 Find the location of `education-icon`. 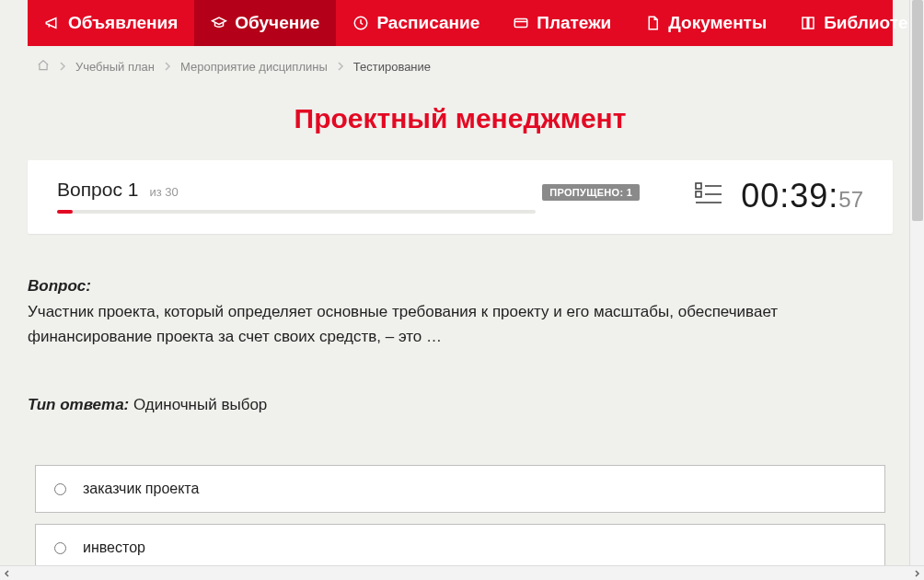

education-icon is located at coordinates (219, 23).